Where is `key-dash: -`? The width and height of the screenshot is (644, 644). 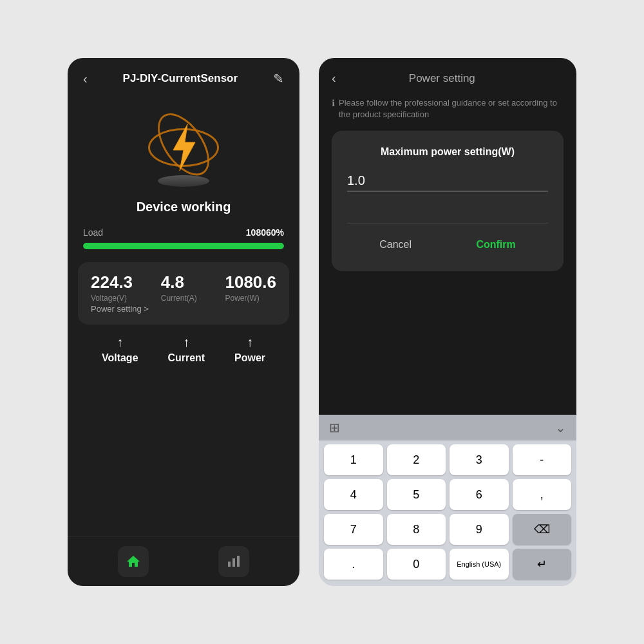
key-dash: - is located at coordinates (542, 460).